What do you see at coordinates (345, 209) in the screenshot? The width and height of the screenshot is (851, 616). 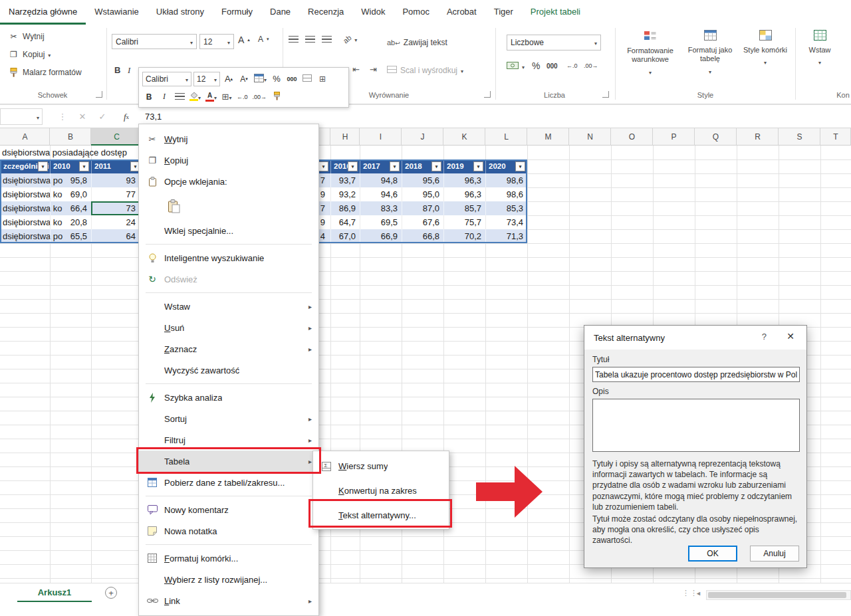 I see `cell-H5: 86,9` at bounding box center [345, 209].